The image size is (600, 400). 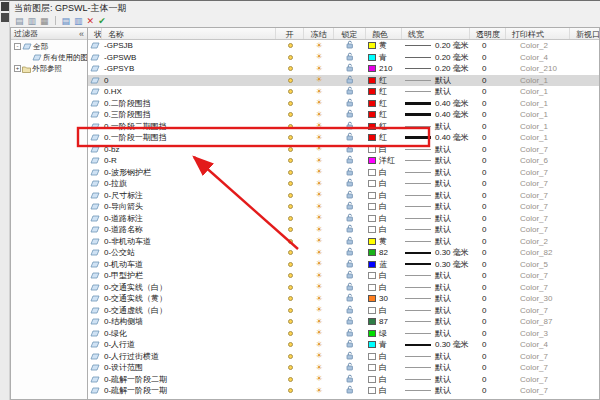 I want to click on layer-row: 0☀红默认0Color_1, so click(x=344, y=81).